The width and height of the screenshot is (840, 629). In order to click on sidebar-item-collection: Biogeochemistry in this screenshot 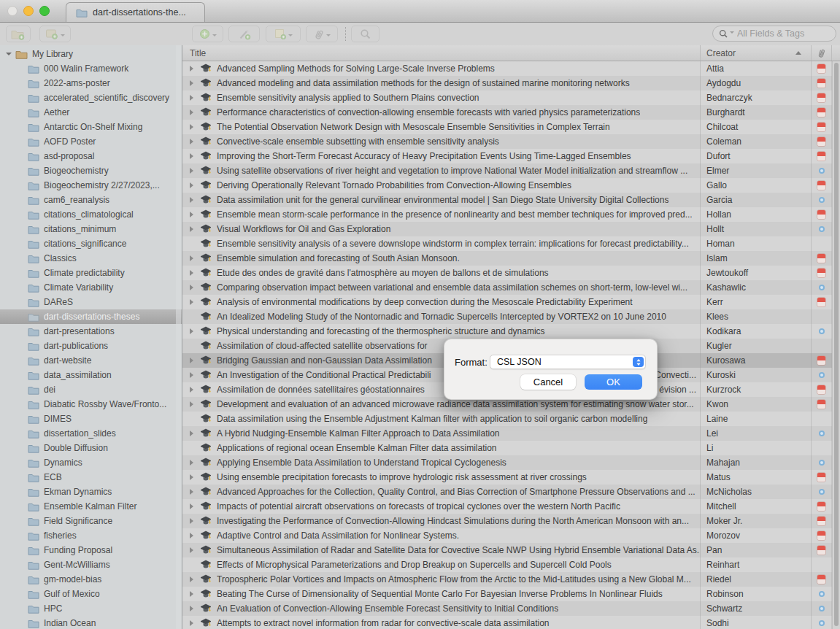, I will do `click(90, 171)`.